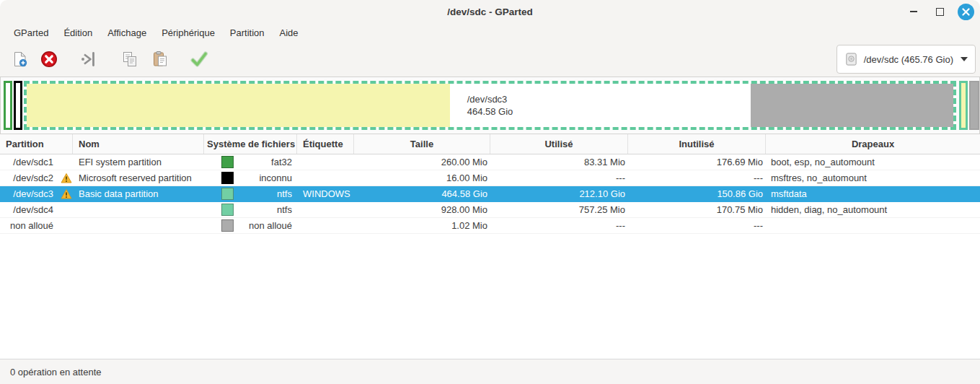  I want to click on device-selector-value: /dev/sdc (465.76 Gio), so click(909, 59).